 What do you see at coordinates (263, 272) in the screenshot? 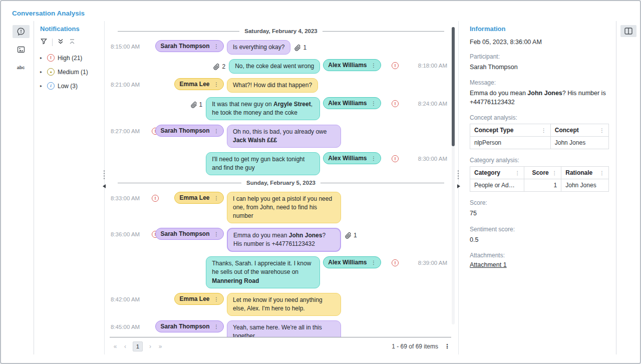
I see `message-bubble: Thanks, Sarah. I appreciate it. I know h…` at bounding box center [263, 272].